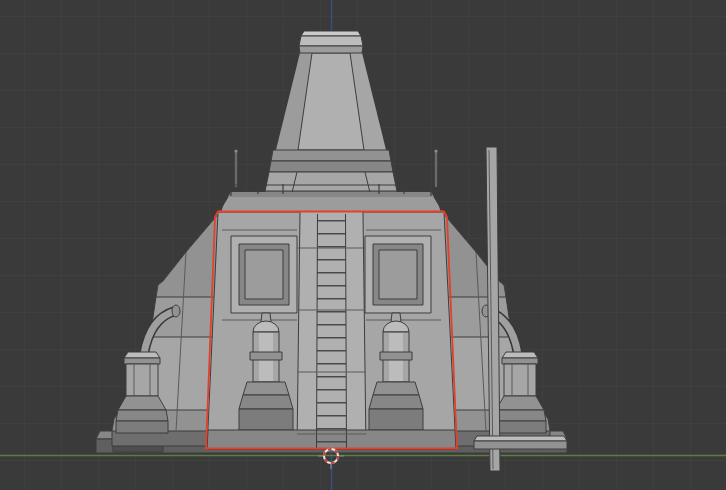 The height and width of the screenshot is (490, 726). I want to click on left-window-pane, so click(264, 274).